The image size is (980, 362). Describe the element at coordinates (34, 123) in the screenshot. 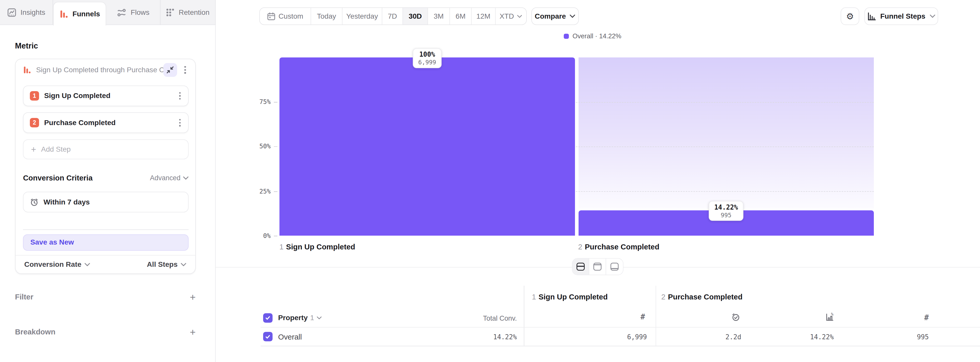

I see `step-2-badge: 2` at that location.